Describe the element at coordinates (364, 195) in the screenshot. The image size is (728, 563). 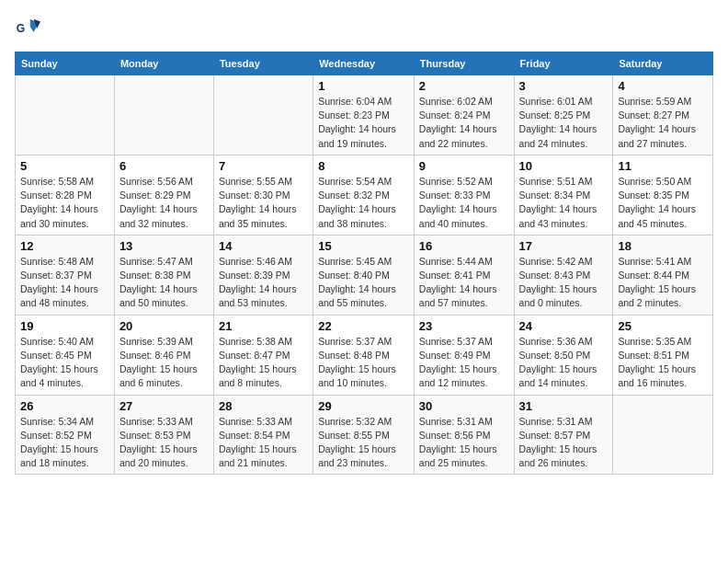
I see `calendar-week-2: 5Sunrise: 5:58 AMSunset: 8:28 PMDaylight…` at that location.